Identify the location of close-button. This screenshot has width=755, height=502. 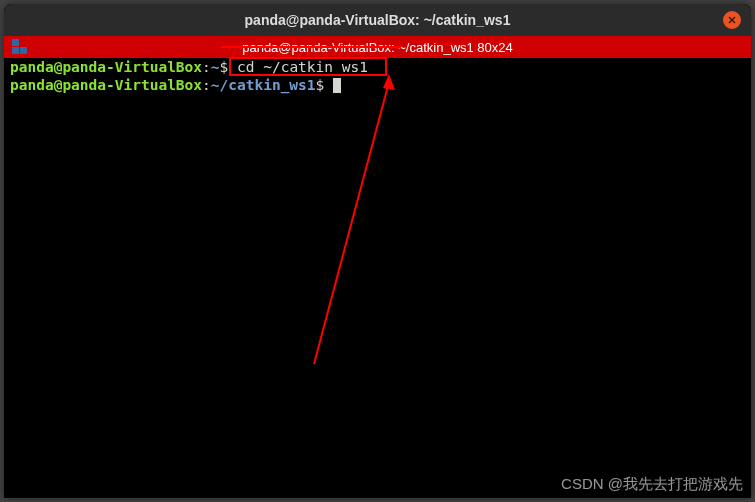
(732, 20).